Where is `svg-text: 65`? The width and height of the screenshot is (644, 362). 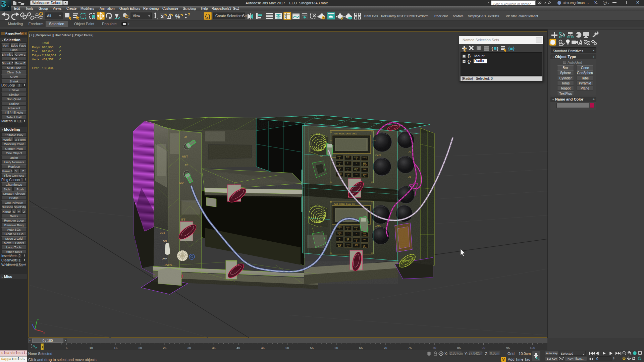
svg-text: 65 is located at coordinates (361, 348).